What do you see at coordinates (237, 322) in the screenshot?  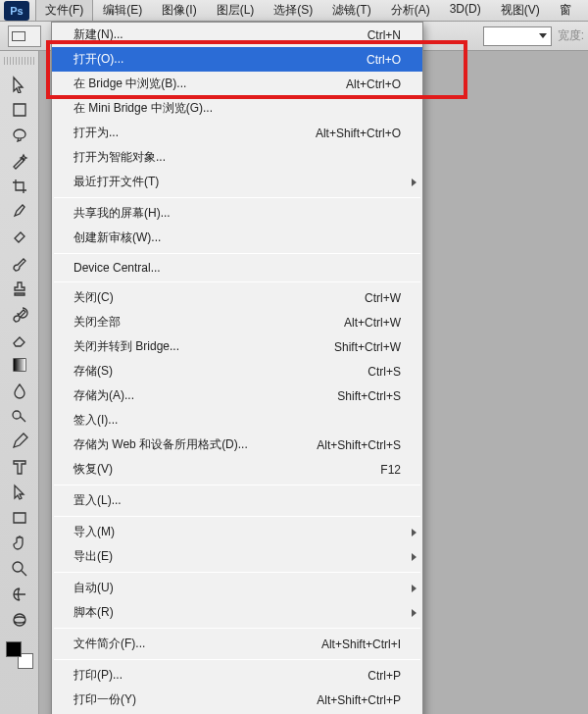 I see `menu-item-关闭全部: 关闭全部Alt+Ctrl+W` at bounding box center [237, 322].